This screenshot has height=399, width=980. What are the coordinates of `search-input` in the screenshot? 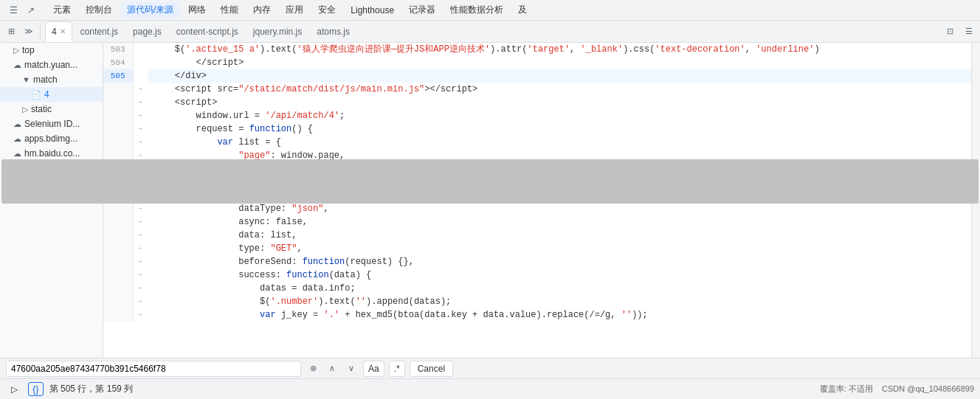 It's located at (153, 369).